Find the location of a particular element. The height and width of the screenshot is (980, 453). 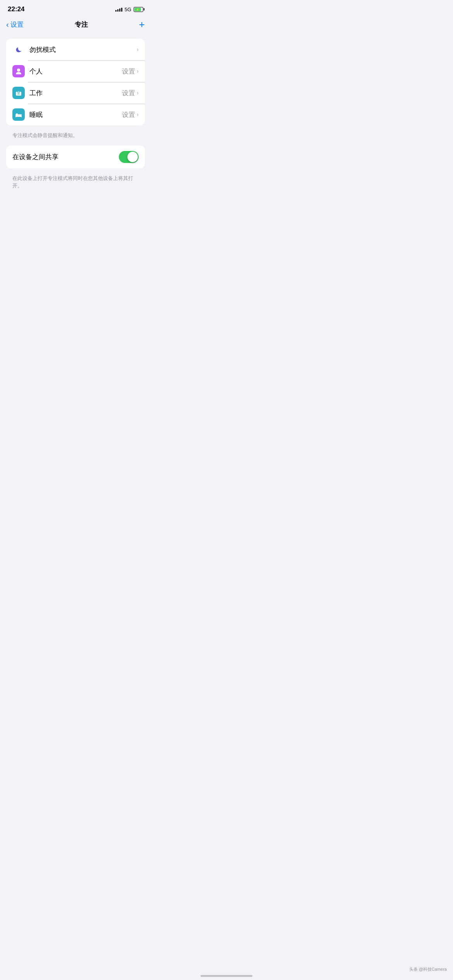

content: 勿扰模式 › 个人 设置 › is located at coordinates (76, 117).